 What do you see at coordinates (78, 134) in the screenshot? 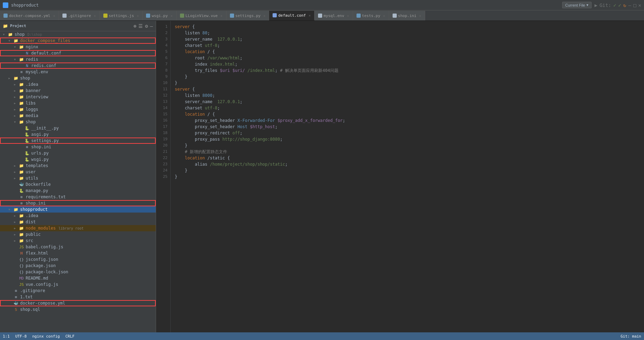
I see `tree-item-asgi-py: 🐍 asgi.py` at bounding box center [78, 134].